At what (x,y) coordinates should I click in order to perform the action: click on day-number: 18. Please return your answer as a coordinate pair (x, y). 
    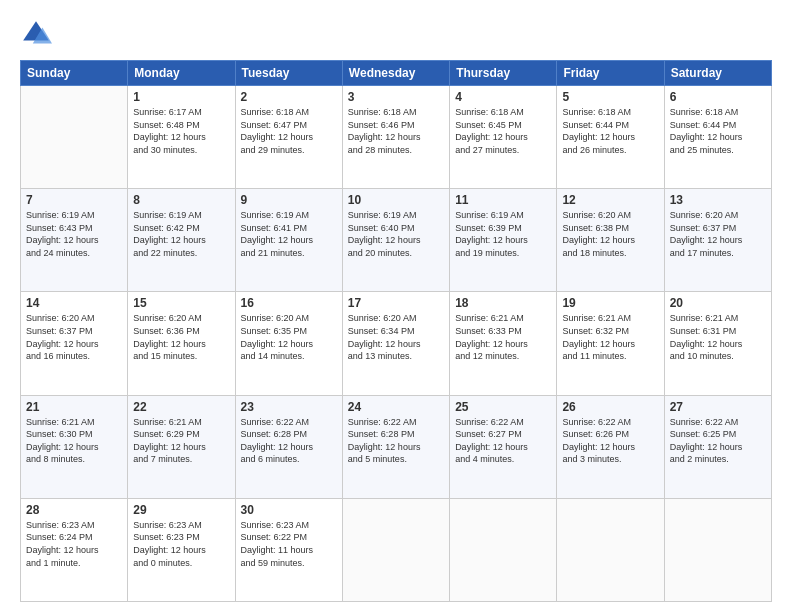
    Looking at the image, I should click on (503, 303).